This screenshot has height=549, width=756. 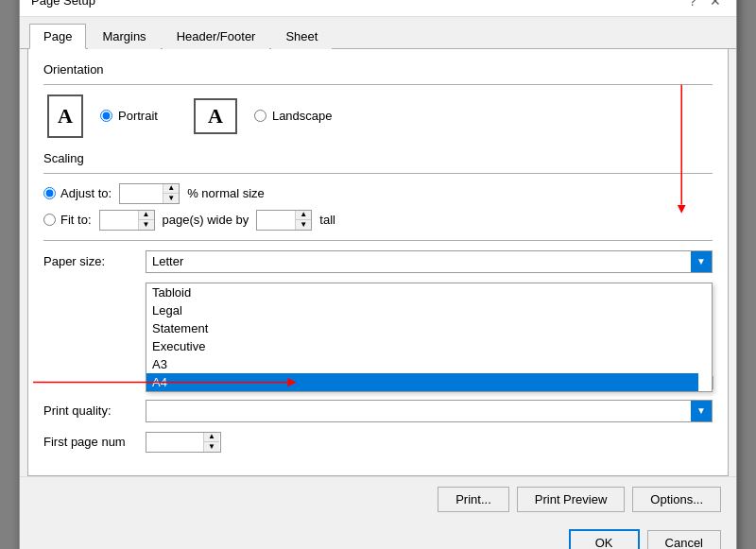 I want to click on adjust-radio-label: Adjust to:, so click(x=77, y=193).